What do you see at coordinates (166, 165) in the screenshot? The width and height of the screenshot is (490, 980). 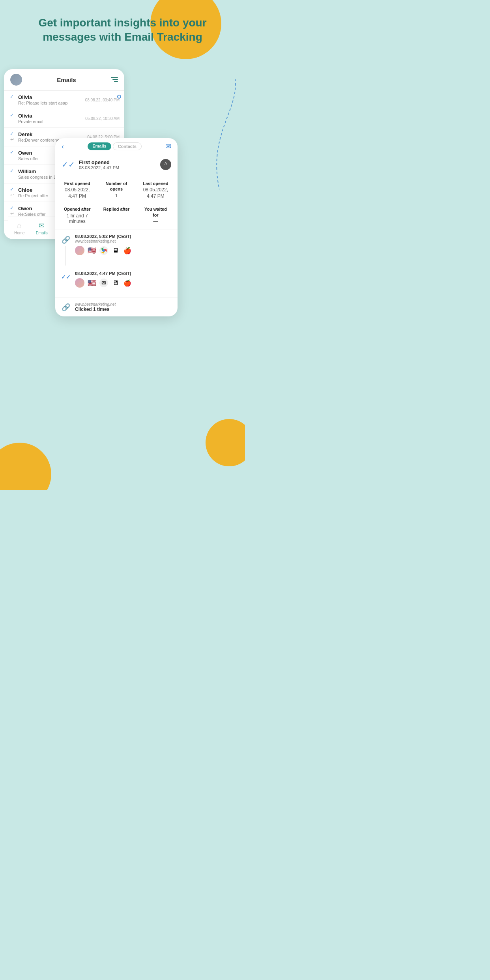 I see `chevron-up-icon: ^` at bounding box center [166, 165].